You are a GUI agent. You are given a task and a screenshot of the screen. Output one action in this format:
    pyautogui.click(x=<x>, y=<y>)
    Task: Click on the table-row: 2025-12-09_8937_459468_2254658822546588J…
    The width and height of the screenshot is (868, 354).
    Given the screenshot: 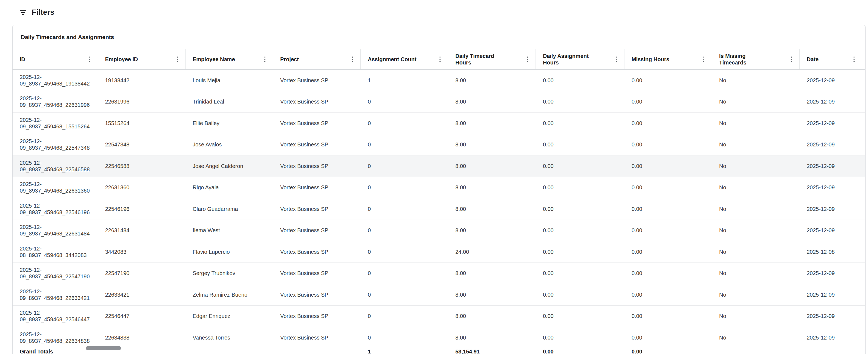 What is the action you would take?
    pyautogui.click(x=439, y=166)
    